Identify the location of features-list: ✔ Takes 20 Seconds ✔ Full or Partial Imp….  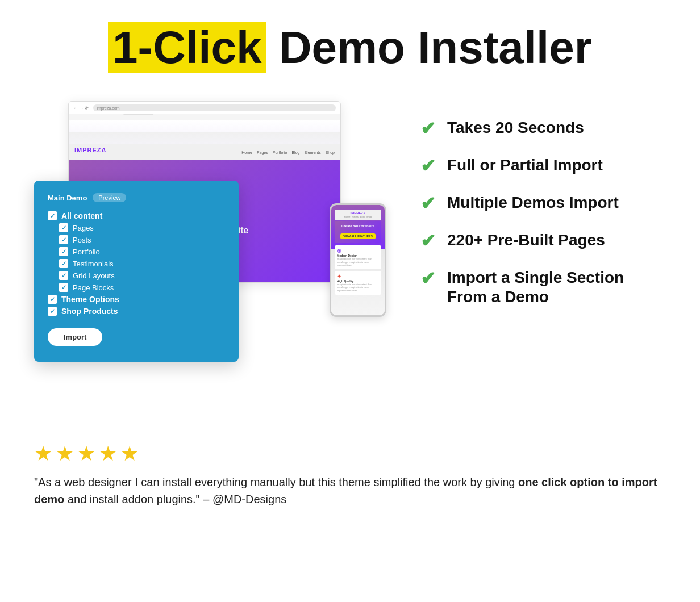
(543, 212).